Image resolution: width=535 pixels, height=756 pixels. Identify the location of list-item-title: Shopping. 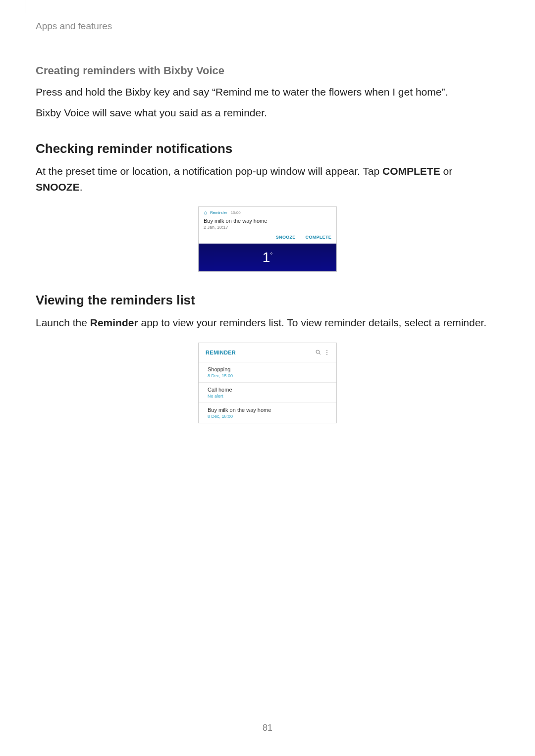
(268, 369).